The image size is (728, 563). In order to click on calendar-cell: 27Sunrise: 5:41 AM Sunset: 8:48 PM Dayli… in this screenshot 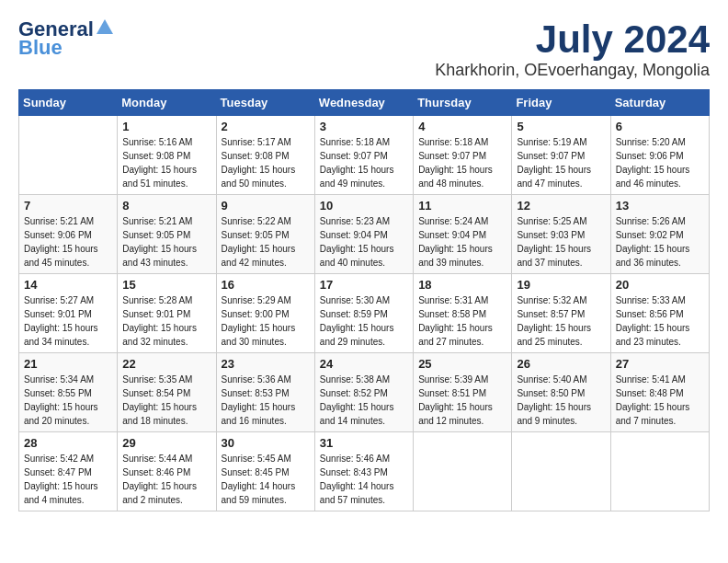, I will do `click(660, 393)`.